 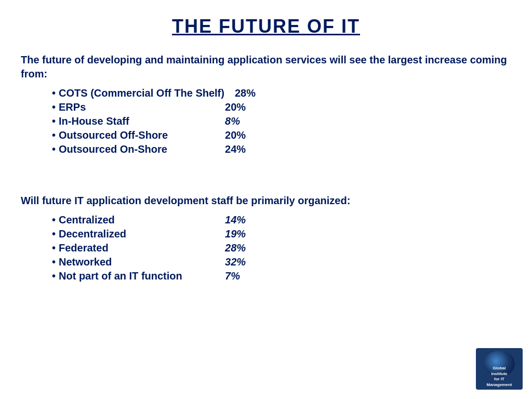 I want to click on list-item: • Outsourced Off-Shore 20%, so click(x=282, y=135).